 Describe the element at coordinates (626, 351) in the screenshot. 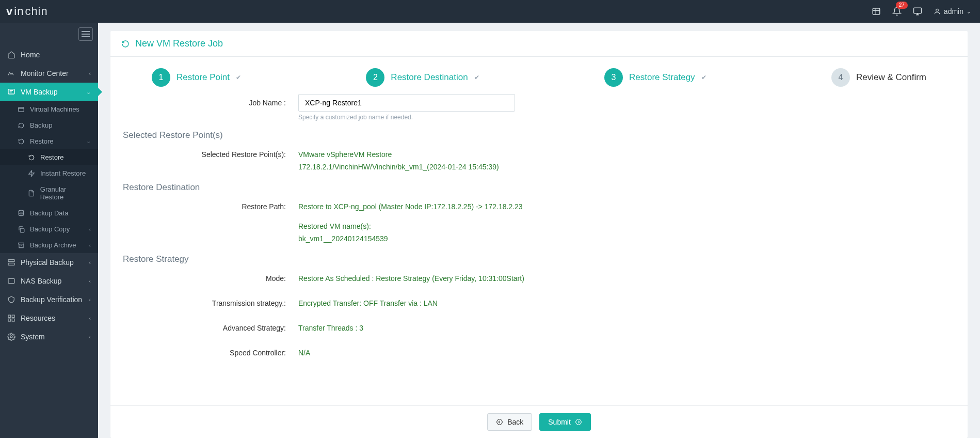

I see `speed-value: N/A` at that location.